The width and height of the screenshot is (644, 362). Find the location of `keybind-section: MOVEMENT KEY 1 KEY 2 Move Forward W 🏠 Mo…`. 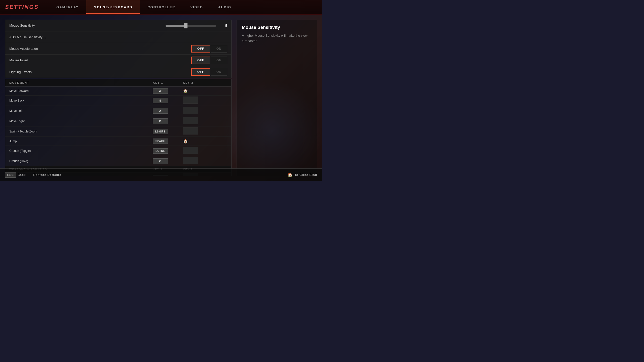

keybind-section: MOVEMENT KEY 1 KEY 2 Move Forward W 🏠 Mo… is located at coordinates (118, 127).